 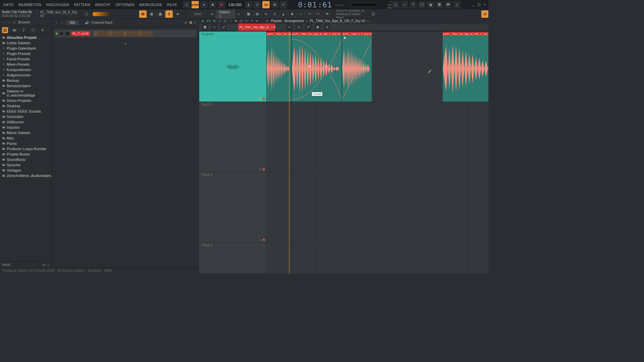 What do you see at coordinates (143, 14) in the screenshot?
I see `playlist-view-button` at bounding box center [143, 14].